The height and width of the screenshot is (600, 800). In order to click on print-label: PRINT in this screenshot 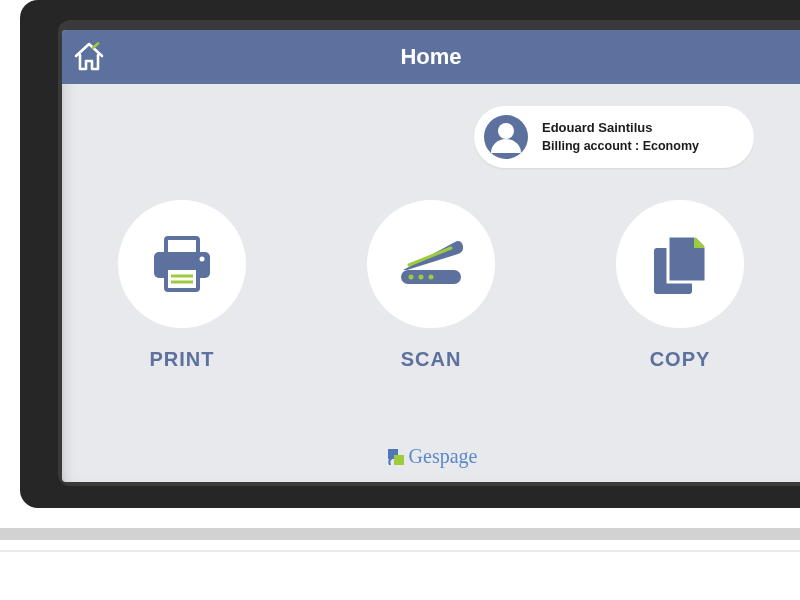, I will do `click(182, 360)`.